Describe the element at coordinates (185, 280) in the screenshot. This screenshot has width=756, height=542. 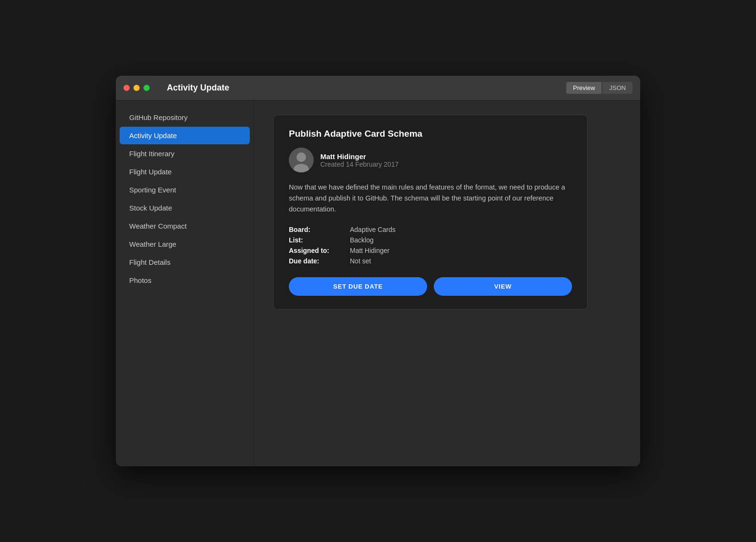
I see `sidebar-item-photos: Photos` at that location.